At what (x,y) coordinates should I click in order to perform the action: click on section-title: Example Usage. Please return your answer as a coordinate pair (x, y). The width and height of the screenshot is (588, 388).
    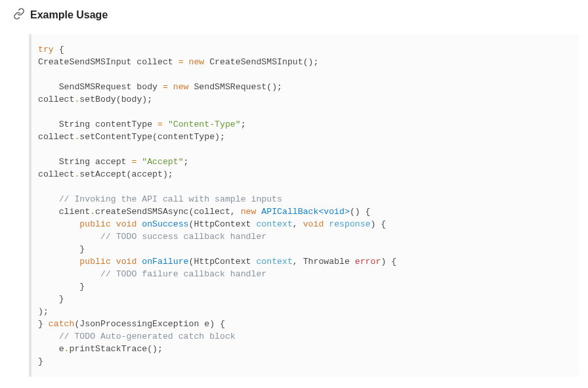
    Looking at the image, I should click on (69, 15).